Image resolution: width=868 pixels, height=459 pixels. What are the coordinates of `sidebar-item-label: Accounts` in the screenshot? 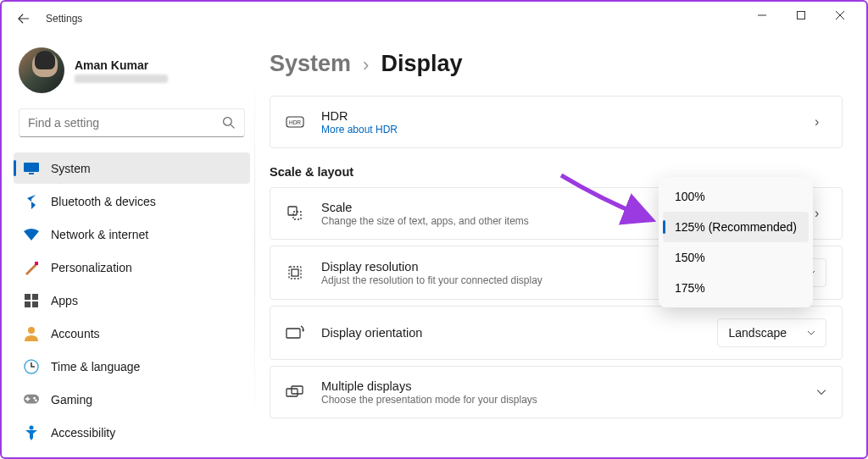 It's located at (75, 334).